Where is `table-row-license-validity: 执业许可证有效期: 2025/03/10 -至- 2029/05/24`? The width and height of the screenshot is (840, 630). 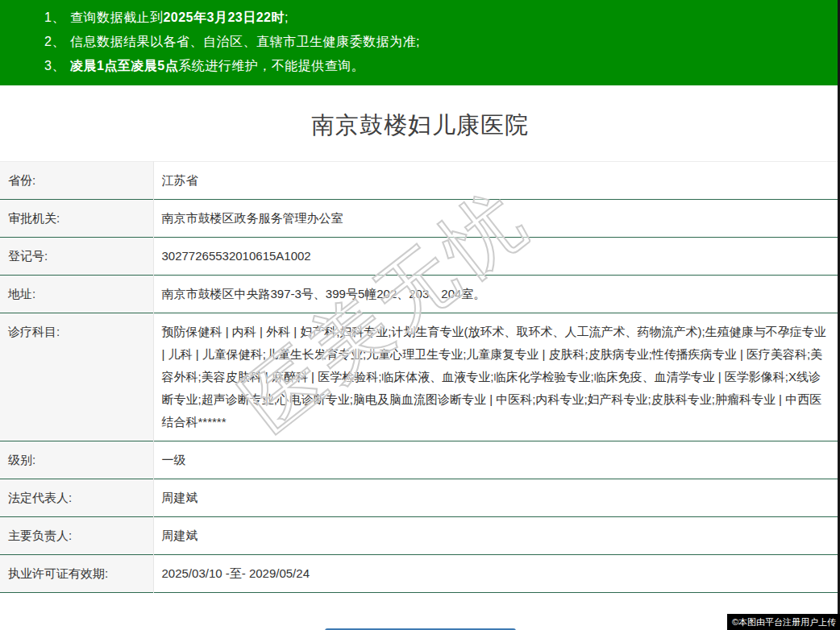 table-row-license-validity: 执业许可证有效期: 2025/03/10 -至- 2029/05/24 is located at coordinates (420, 574).